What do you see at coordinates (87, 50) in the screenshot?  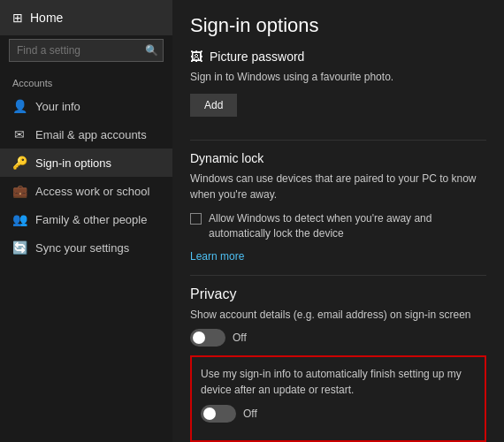 I see `search-input` at bounding box center [87, 50].